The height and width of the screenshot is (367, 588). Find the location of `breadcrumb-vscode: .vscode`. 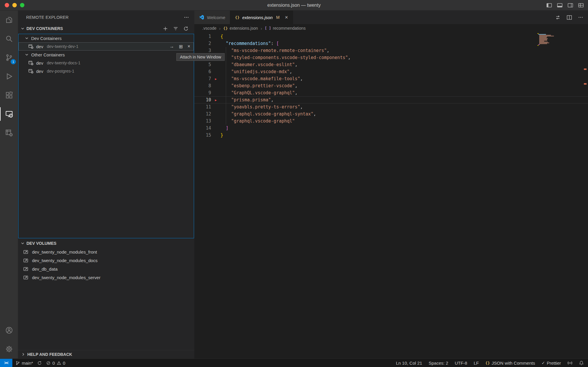

breadcrumb-vscode: .vscode is located at coordinates (209, 28).